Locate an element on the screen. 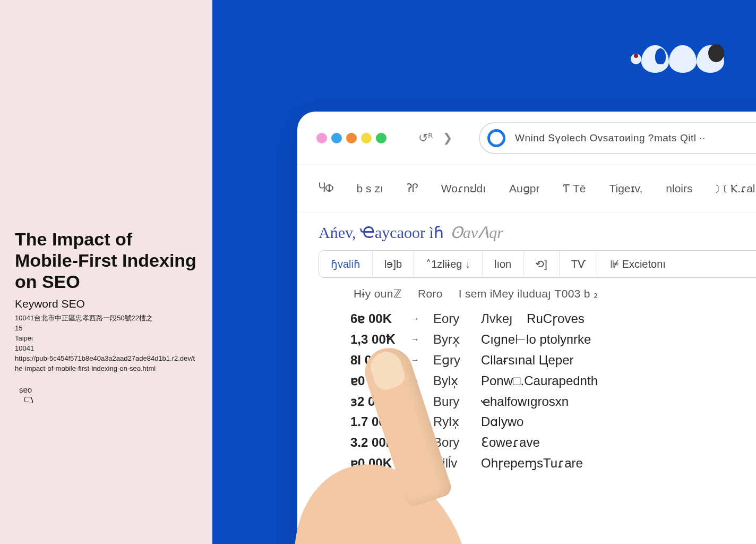  column-hints: Hɨy ounℤ Roro I sem iMey iluduaյ T003 b … is located at coordinates (527, 296).